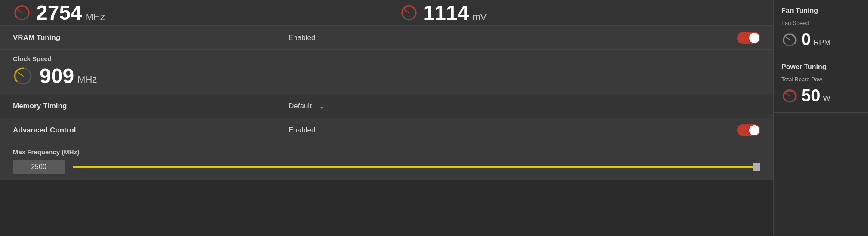 The width and height of the screenshot is (868, 236). What do you see at coordinates (387, 13) in the screenshot?
I see `top-metrics-row: 2754 MHz 1114 mV` at bounding box center [387, 13].